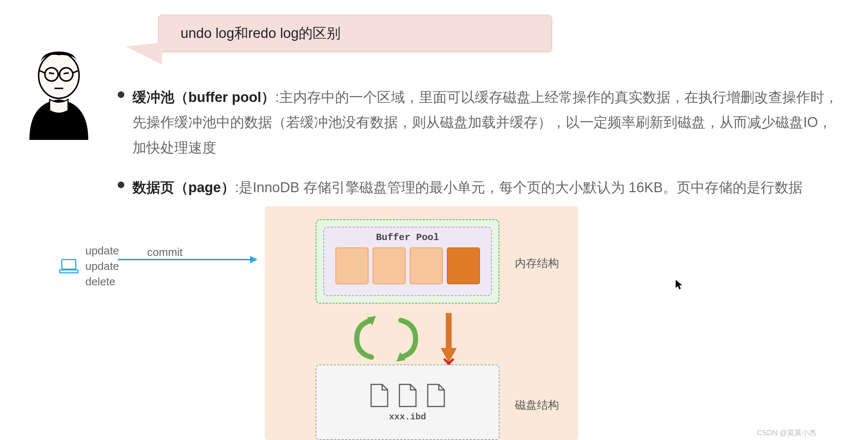  Describe the element at coordinates (786, 433) in the screenshot. I see `watermark: CSDN @莫莫小杰` at that location.